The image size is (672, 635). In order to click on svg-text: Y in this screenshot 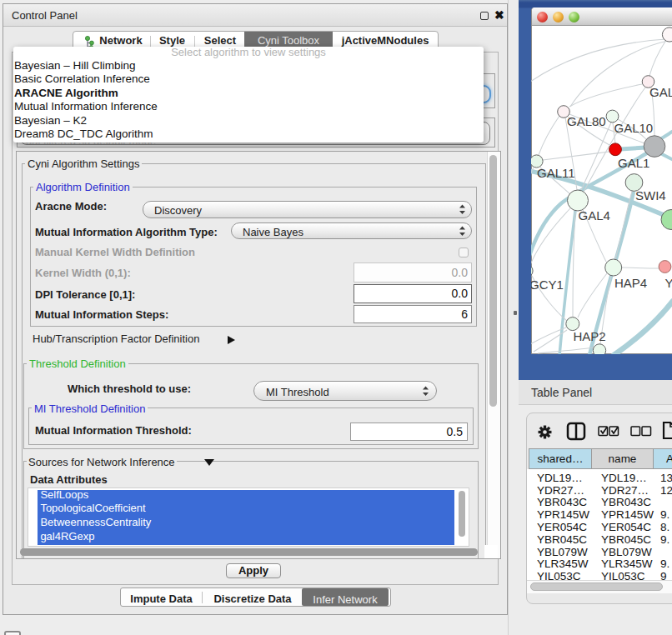, I will do `click(669, 283)`.